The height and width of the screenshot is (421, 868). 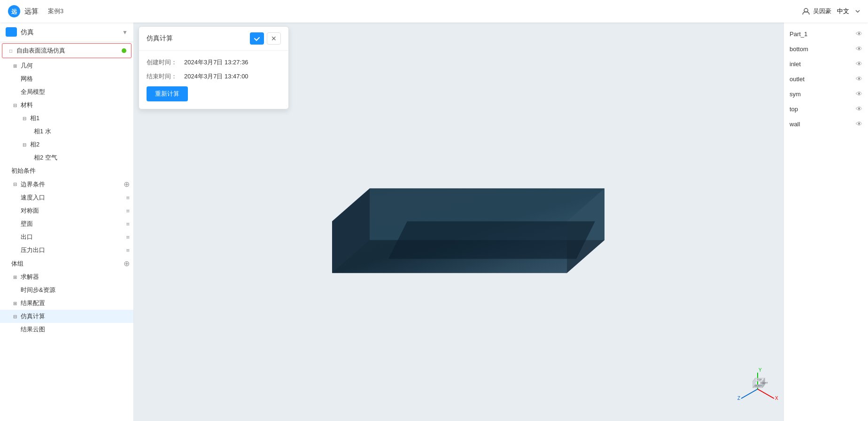 I want to click on node-label-sim-calc: 仿真计算, so click(x=75, y=316).